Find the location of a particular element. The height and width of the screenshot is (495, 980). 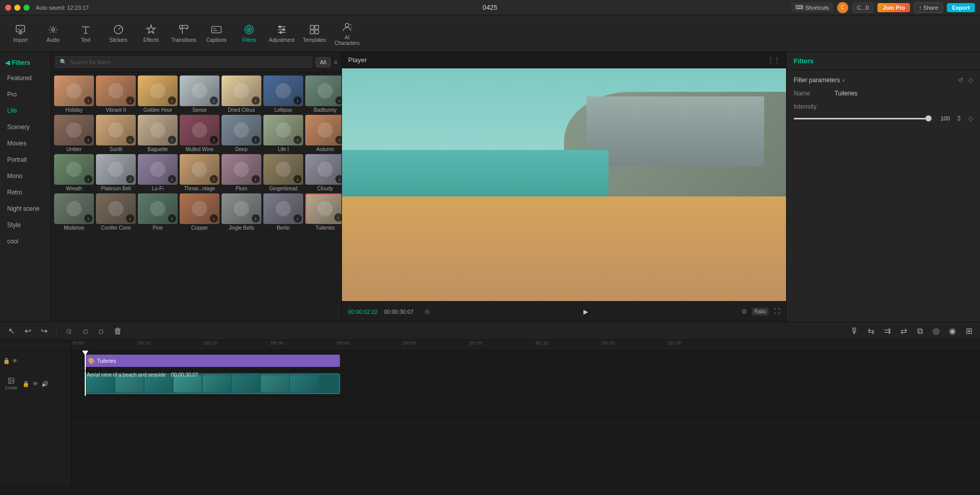

filter-item-cloudy: ↓Cloudy is located at coordinates (324, 172).